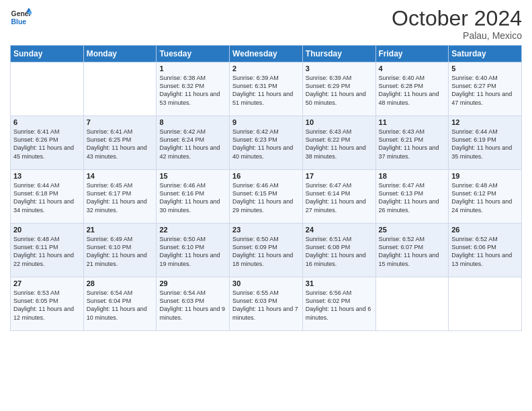  What do you see at coordinates (457, 24) in the screenshot?
I see `title-area: October 2024 Palau, Mexico` at bounding box center [457, 24].